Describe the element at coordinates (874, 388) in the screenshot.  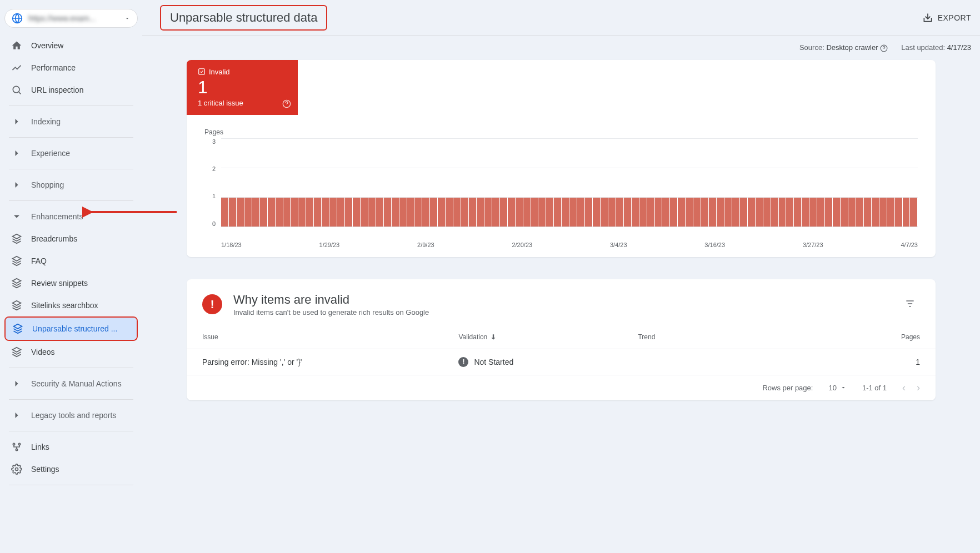
I see `page-range: 1-1 of 1` at that location.